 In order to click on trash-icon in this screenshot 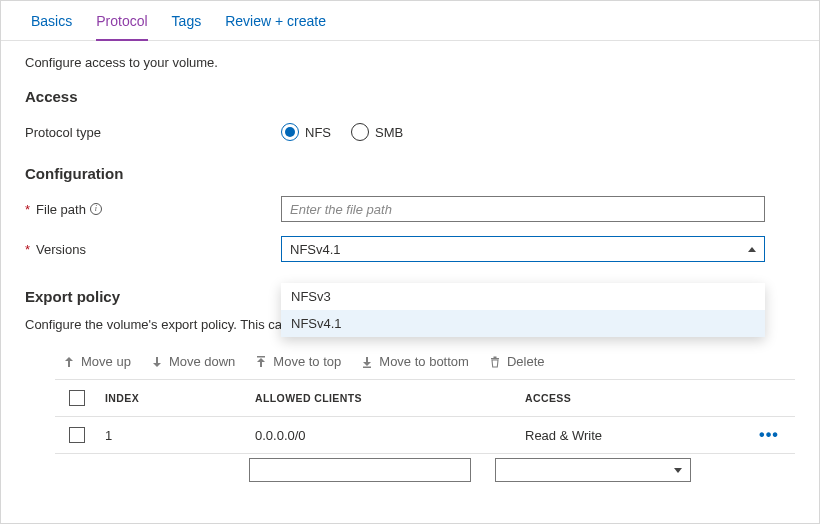, I will do `click(495, 362)`.